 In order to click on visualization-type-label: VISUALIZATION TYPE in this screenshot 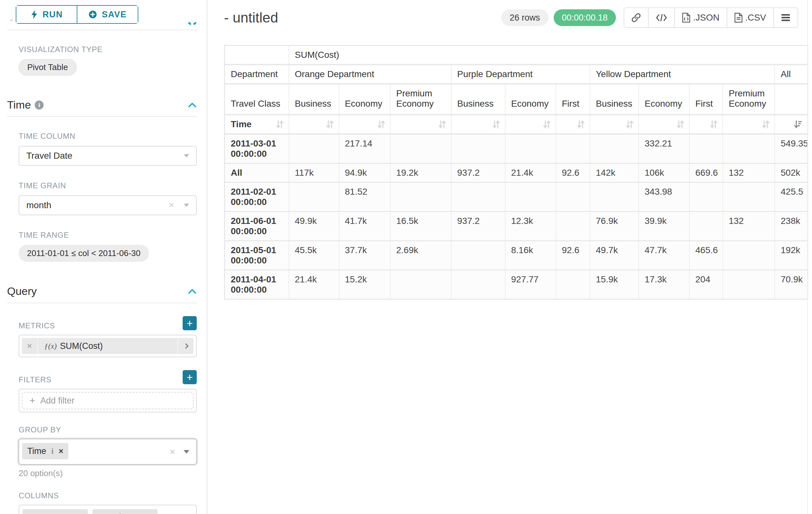, I will do `click(108, 49)`.